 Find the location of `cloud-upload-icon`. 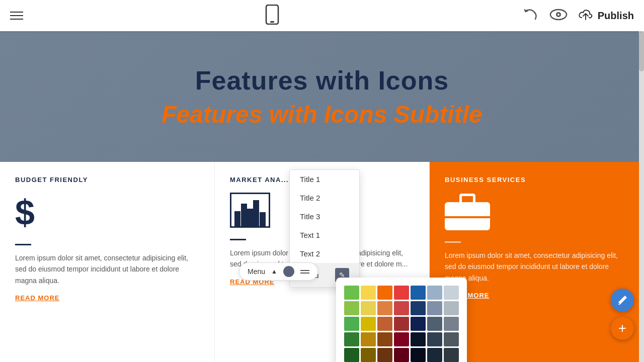

cloud-upload-icon is located at coordinates (586, 16).